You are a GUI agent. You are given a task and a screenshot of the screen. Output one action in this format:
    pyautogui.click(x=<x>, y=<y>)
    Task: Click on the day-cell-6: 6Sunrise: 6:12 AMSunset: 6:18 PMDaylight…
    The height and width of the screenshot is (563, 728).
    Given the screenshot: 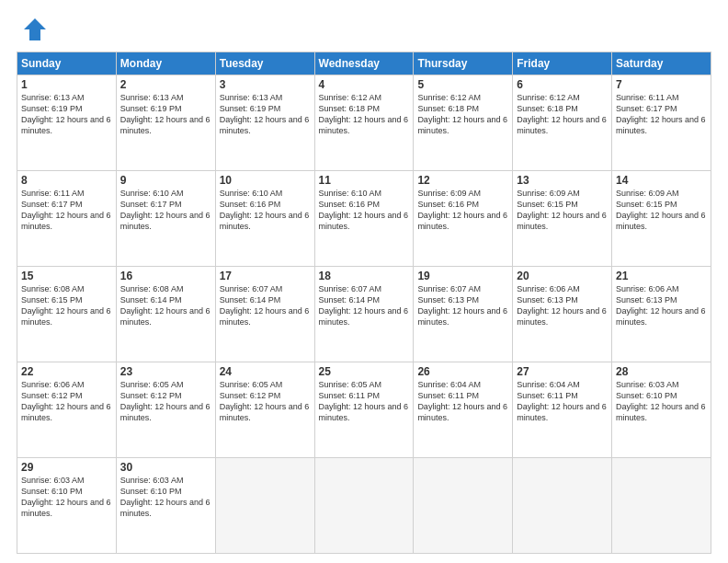 What is the action you would take?
    pyautogui.click(x=563, y=123)
    